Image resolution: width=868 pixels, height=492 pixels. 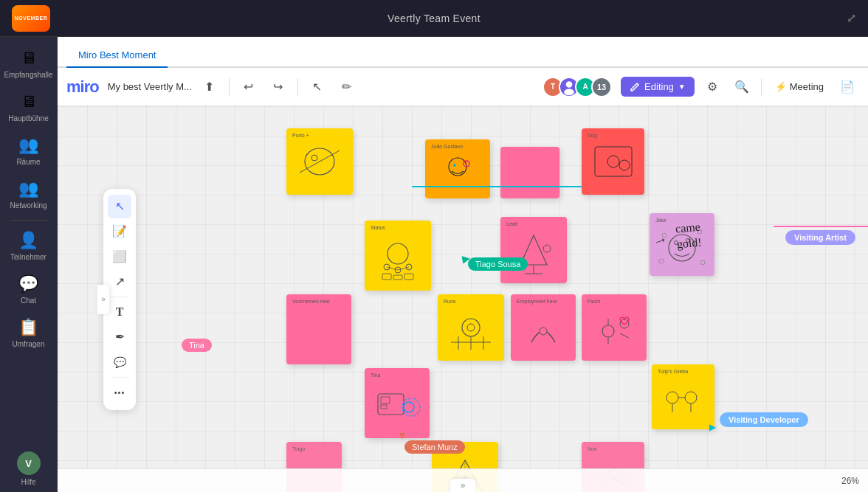 What do you see at coordinates (543, 328) in the screenshot?
I see `sticky-note-employment: Employment here` at bounding box center [543, 328].